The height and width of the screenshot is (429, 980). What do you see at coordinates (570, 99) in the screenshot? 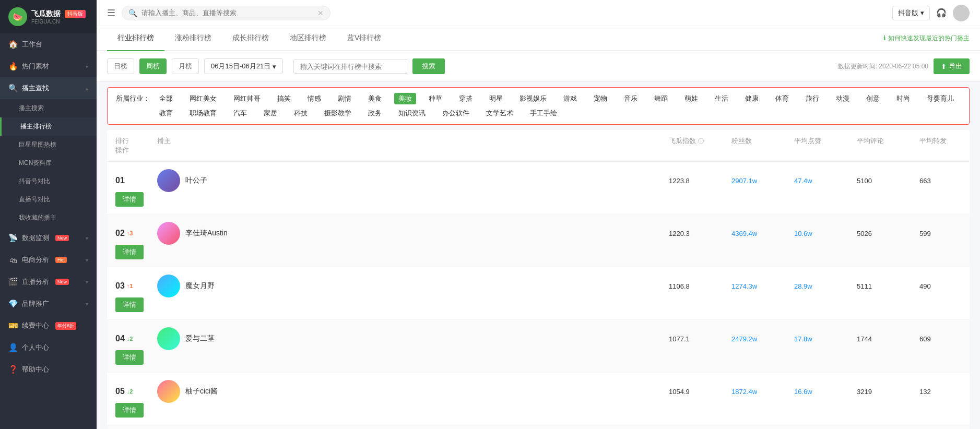
I see `industry-tag-games: 游戏` at bounding box center [570, 99].